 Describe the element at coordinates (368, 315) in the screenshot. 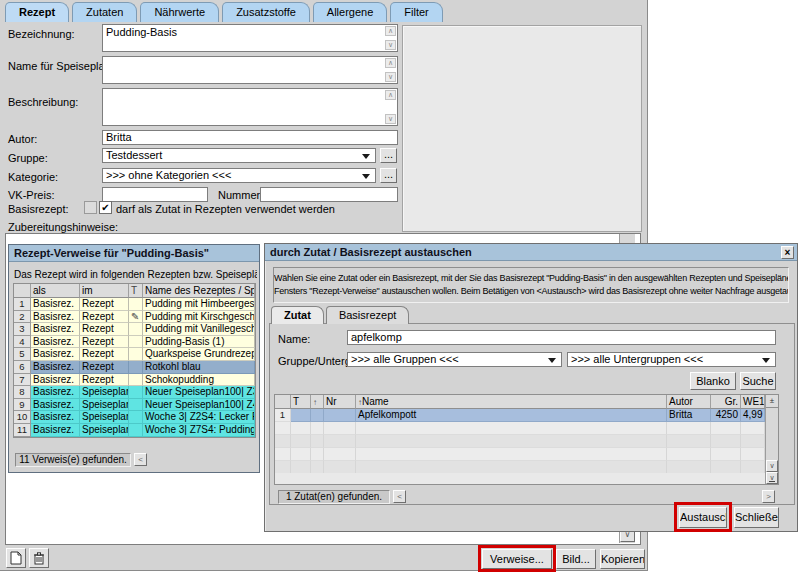

I see `dialog-tab-basisrezept: Basisrezept` at that location.